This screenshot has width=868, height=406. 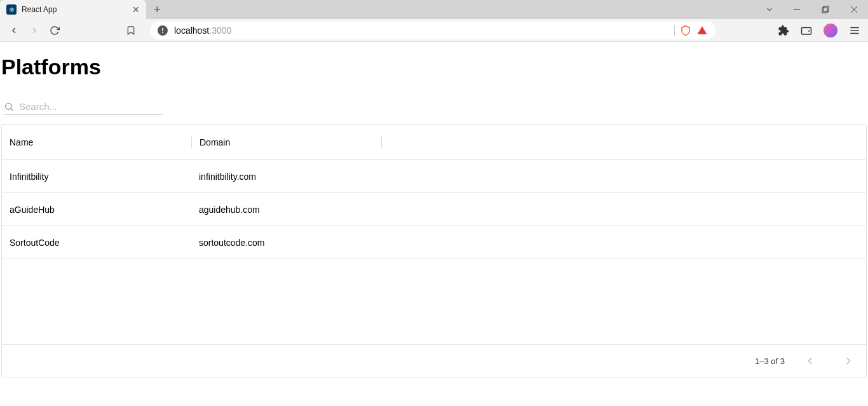 What do you see at coordinates (14, 30) in the screenshot?
I see `back-button` at bounding box center [14, 30].